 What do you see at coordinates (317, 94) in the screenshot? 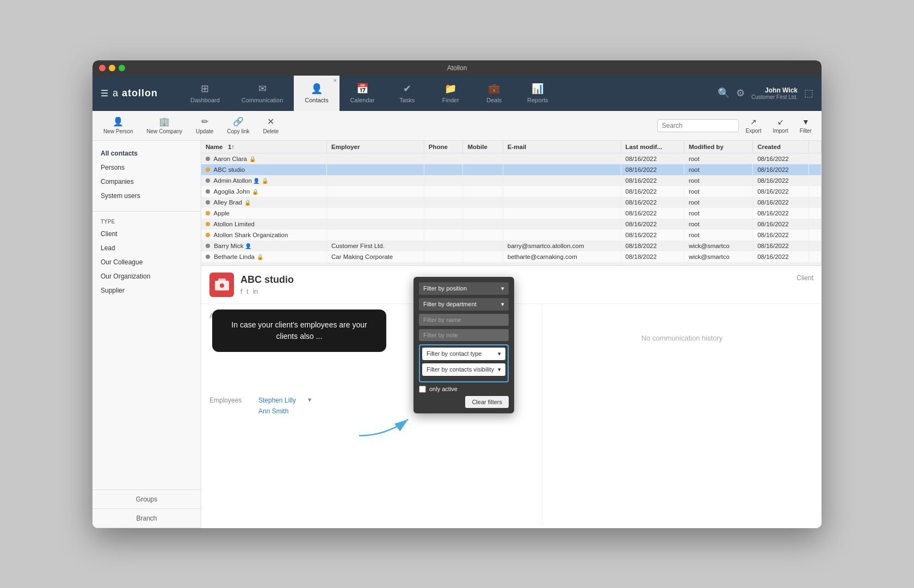
I see `nav-item-contacts: 👤 Contacts ✕` at bounding box center [317, 94].